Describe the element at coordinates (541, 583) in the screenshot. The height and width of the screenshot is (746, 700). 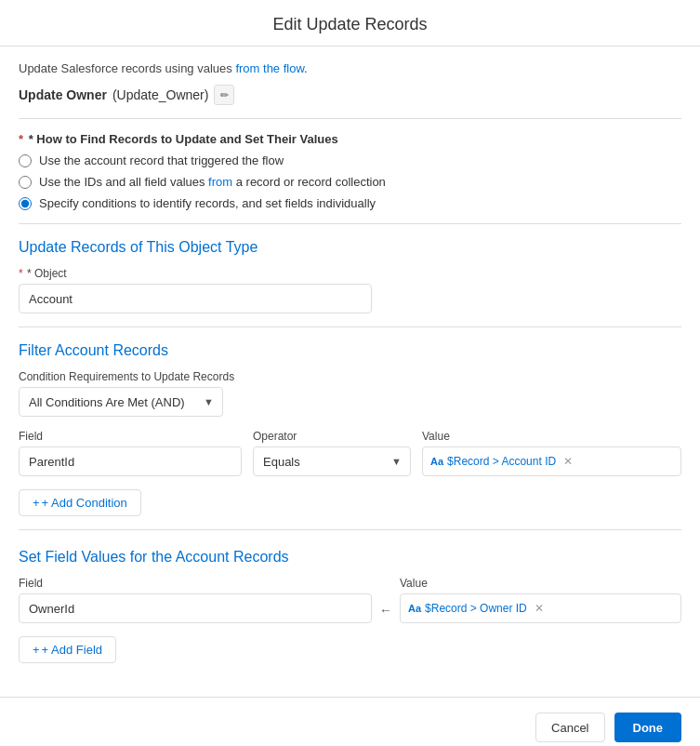
I see `set-value-label: Value` at that location.